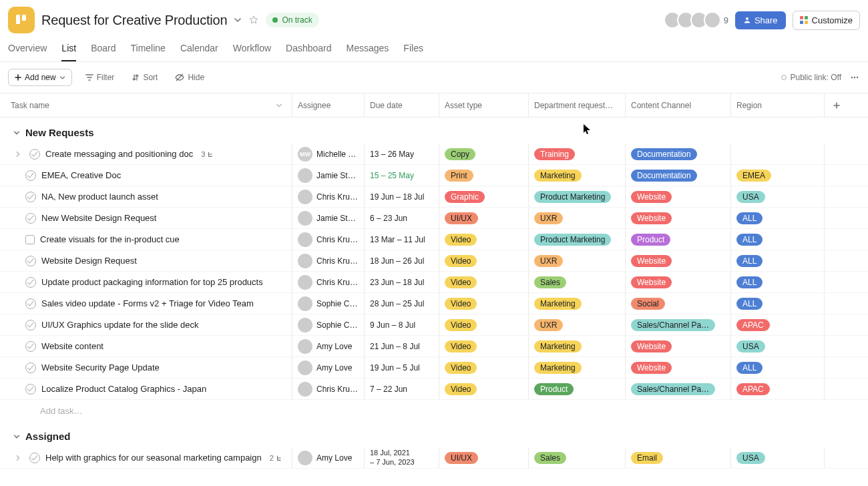 The width and height of the screenshot is (868, 486). I want to click on task-row: NA, New product launch assetChris Krutz……, so click(434, 197).